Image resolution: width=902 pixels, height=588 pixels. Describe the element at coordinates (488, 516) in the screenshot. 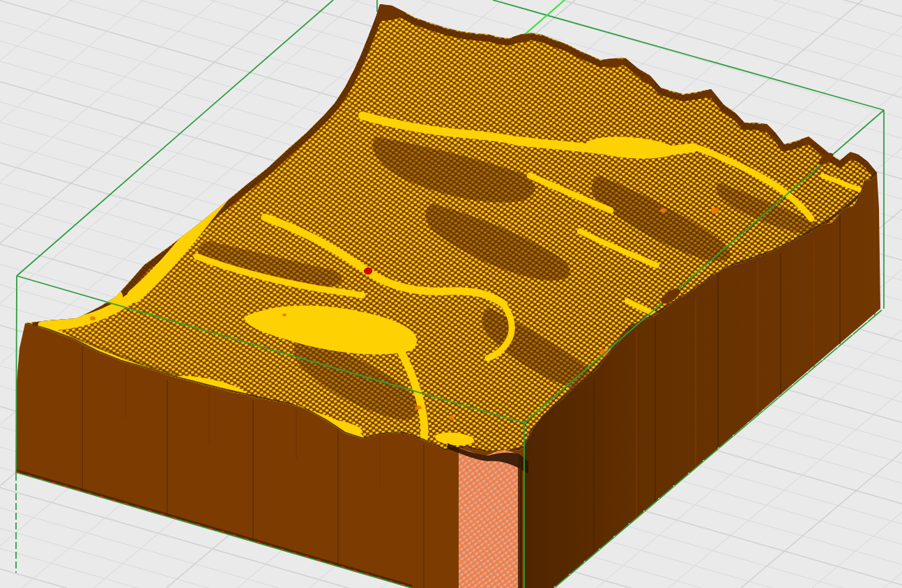

I see `section-stripe` at that location.